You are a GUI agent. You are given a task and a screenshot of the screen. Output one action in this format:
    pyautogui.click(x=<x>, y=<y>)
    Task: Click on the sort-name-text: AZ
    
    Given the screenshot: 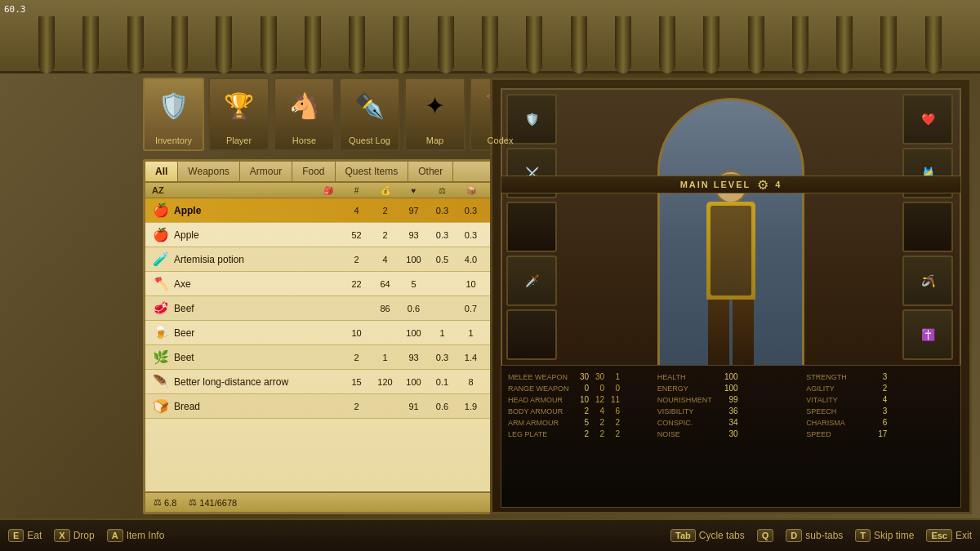 What is the action you would take?
    pyautogui.click(x=158, y=190)
    